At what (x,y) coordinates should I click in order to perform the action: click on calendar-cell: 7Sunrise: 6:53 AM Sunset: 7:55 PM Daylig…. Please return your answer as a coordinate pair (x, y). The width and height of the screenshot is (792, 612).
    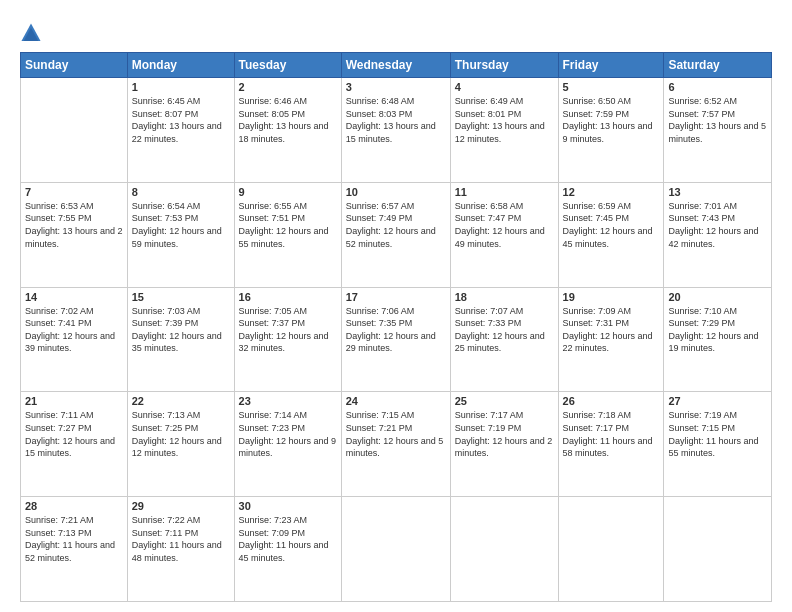
    Looking at the image, I should click on (74, 234).